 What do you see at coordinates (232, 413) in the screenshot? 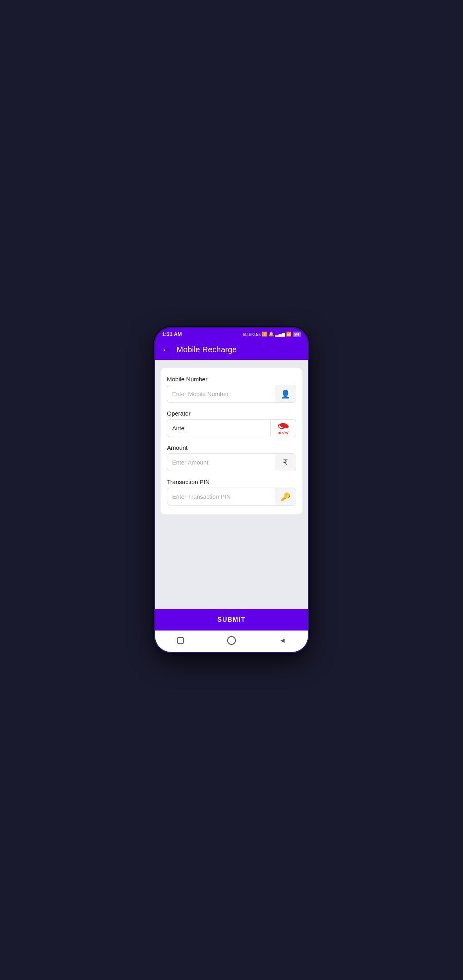
I see `operator-label: Operator` at bounding box center [232, 413].